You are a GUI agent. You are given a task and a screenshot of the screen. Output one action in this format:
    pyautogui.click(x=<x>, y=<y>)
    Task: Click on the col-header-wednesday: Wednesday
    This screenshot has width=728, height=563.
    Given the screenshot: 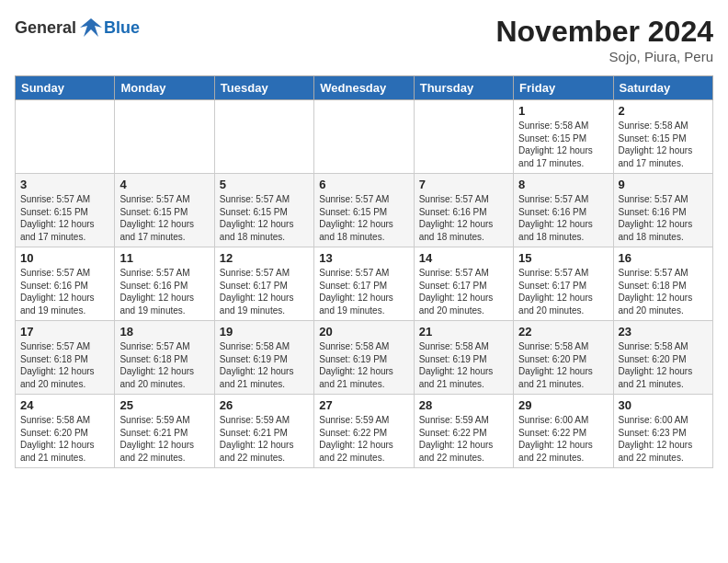 What is the action you would take?
    pyautogui.click(x=364, y=88)
    